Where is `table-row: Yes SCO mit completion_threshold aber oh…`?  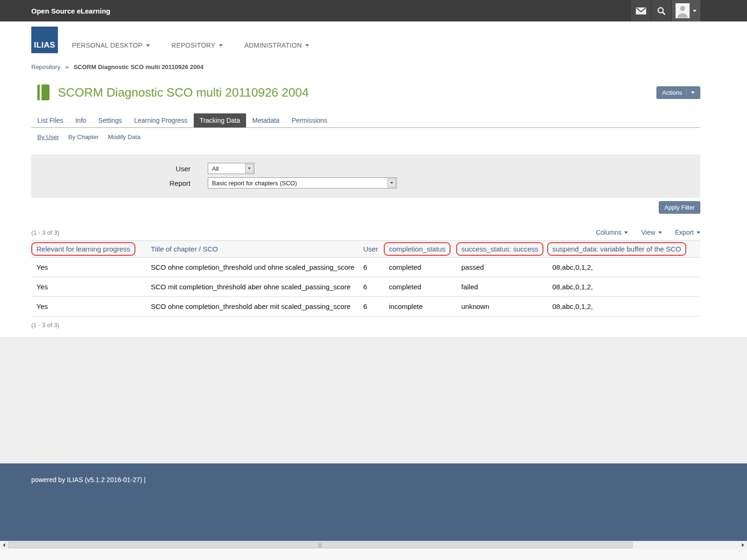 table-row: Yes SCO mit completion_threshold aber oh… is located at coordinates (366, 287).